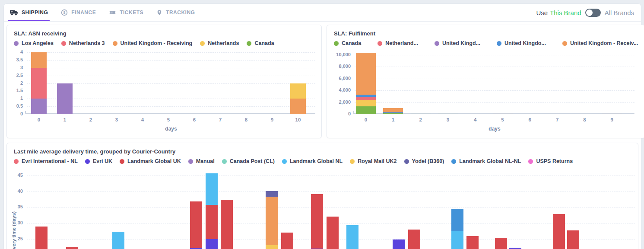 The image size is (644, 249). What do you see at coordinates (566, 13) in the screenshot?
I see `this-brand-label: This Brand` at bounding box center [566, 13].